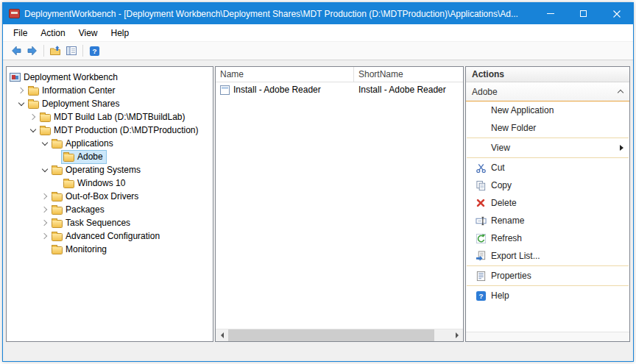  What do you see at coordinates (84, 157) in the screenshot?
I see `selected-tree-item: Adobe` at bounding box center [84, 157].